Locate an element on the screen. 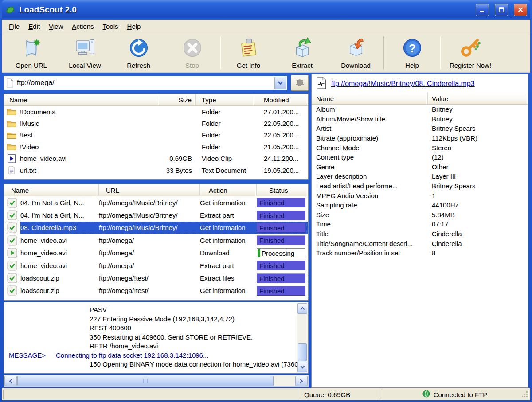 The height and width of the screenshot is (402, 532). download-button: Download is located at coordinates (356, 53).